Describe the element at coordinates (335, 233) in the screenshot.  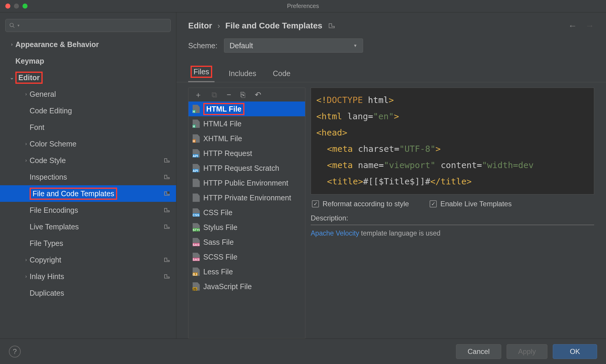
I see `apache-velocity-link: Apache Velocity` at that location.